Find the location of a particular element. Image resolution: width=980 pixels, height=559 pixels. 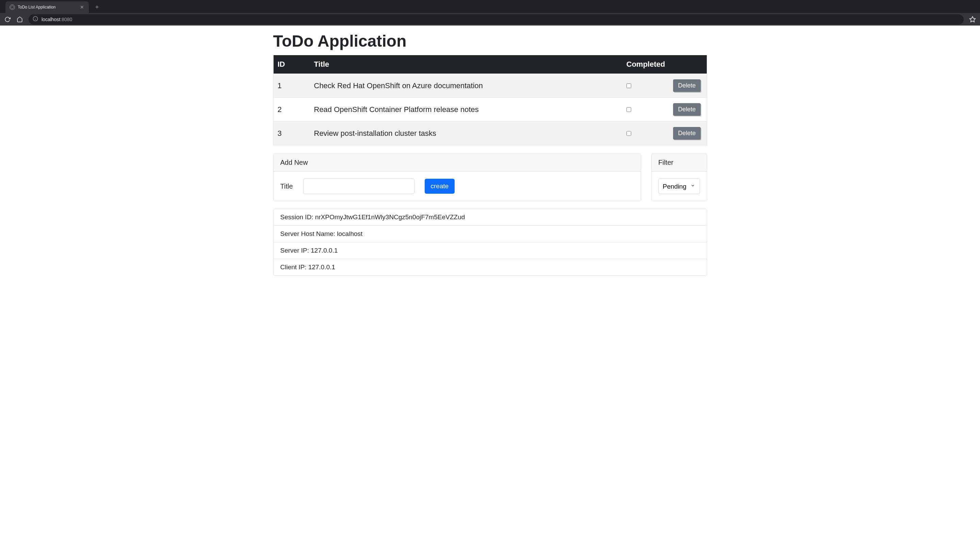

cell-title: Check Red Hat OpenShift on Azure documen… is located at coordinates (466, 86).